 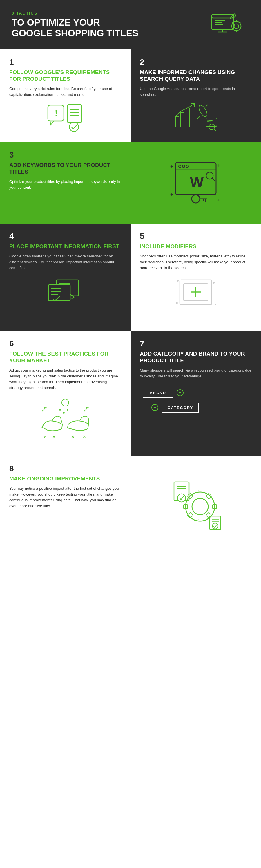 What do you see at coordinates (65, 502) in the screenshot?
I see `section-8: 8 MAKE ONGOING IMPROVEMENTS You may noti…` at bounding box center [65, 502].